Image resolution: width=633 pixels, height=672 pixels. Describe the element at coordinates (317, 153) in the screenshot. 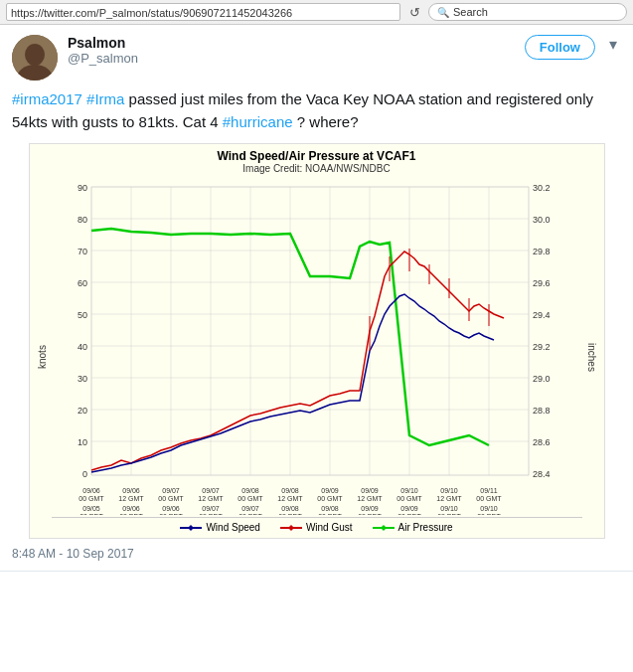

I see `chart-title: Wind Speed/Air Pressure at VCAF1` at that location.